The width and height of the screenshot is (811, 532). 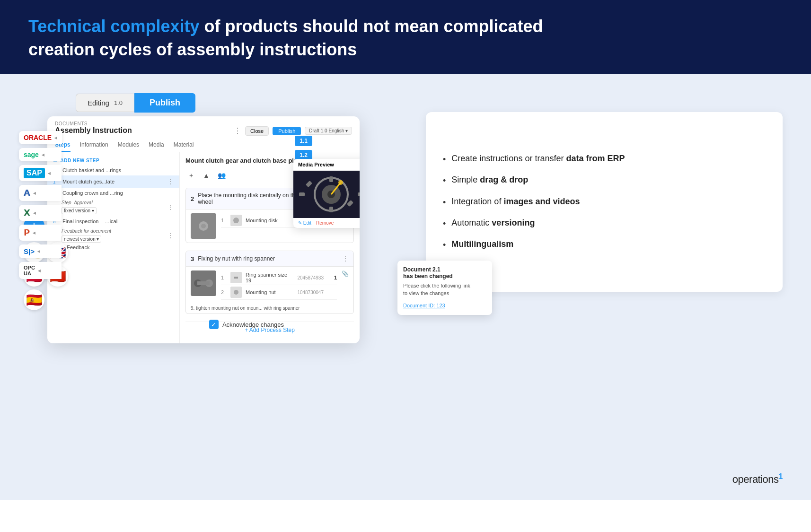 I want to click on operations-logo: operations1, so click(x=758, y=479).